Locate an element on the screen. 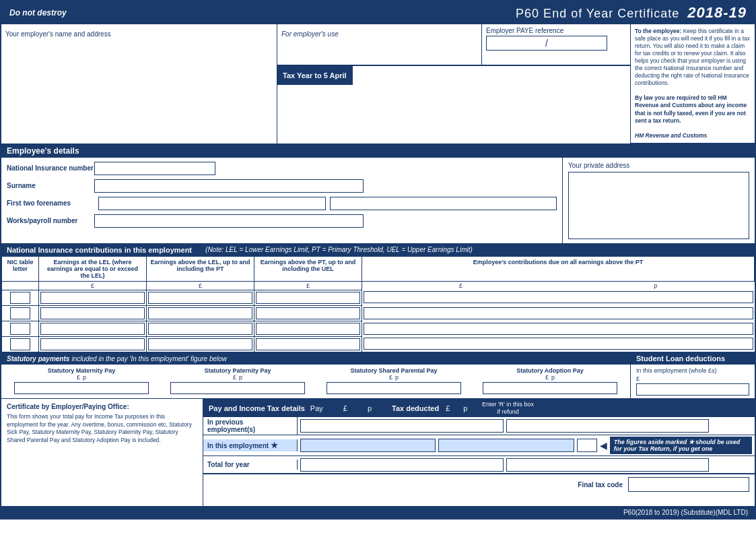  final-tax-code-input is located at coordinates (689, 484).